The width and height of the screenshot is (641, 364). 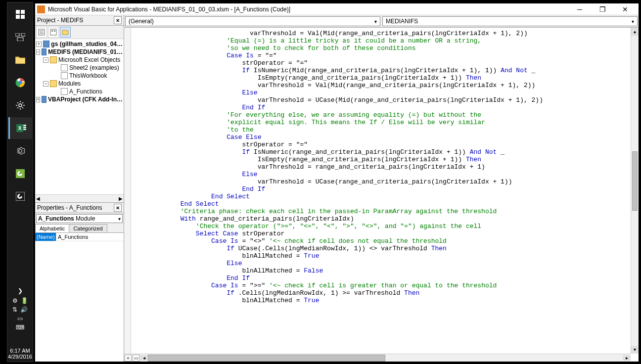 What do you see at coordinates (79, 21) in the screenshot?
I see `project-panel-header: Project - MEDIFS ✕` at bounding box center [79, 21].